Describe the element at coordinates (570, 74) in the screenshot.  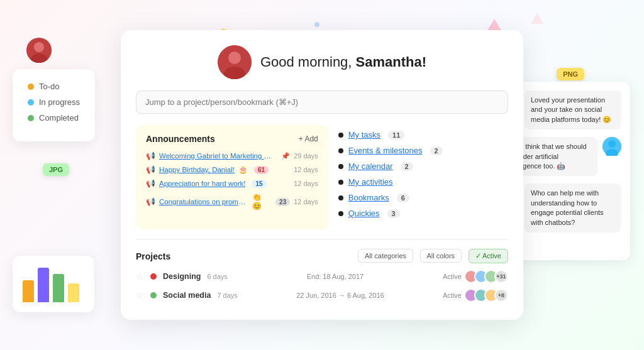
I see `png-badge: PNG` at that location.